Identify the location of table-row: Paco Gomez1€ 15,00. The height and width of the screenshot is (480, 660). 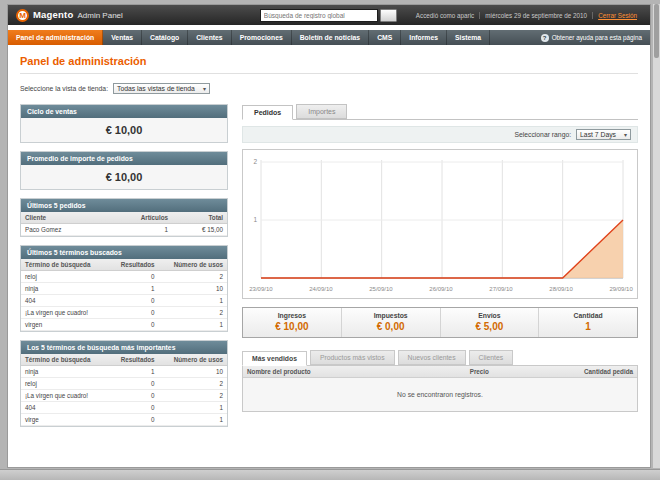
(124, 230).